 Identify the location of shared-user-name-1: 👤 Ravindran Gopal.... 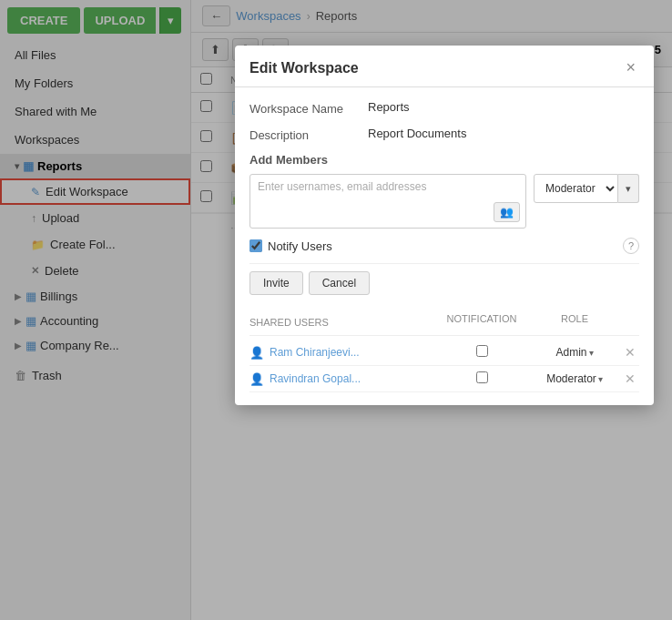
(342, 379).